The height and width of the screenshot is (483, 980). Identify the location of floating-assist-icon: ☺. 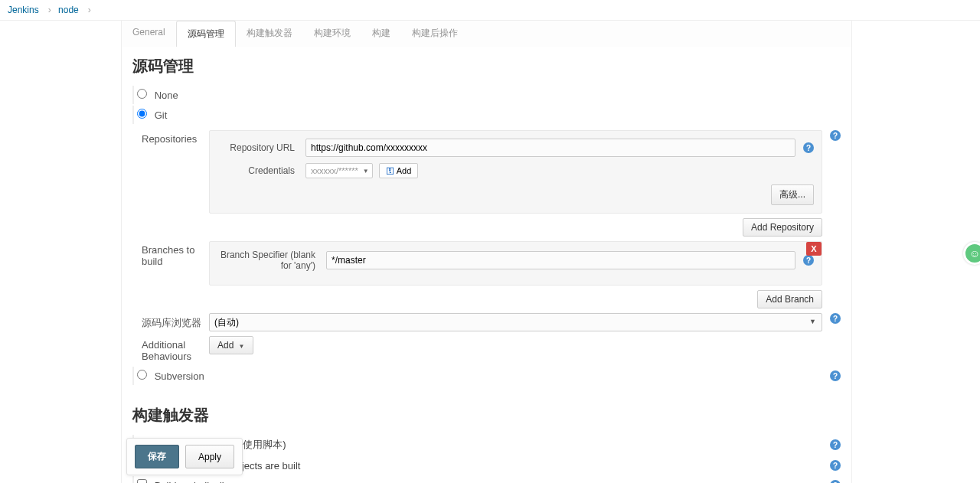
(972, 253).